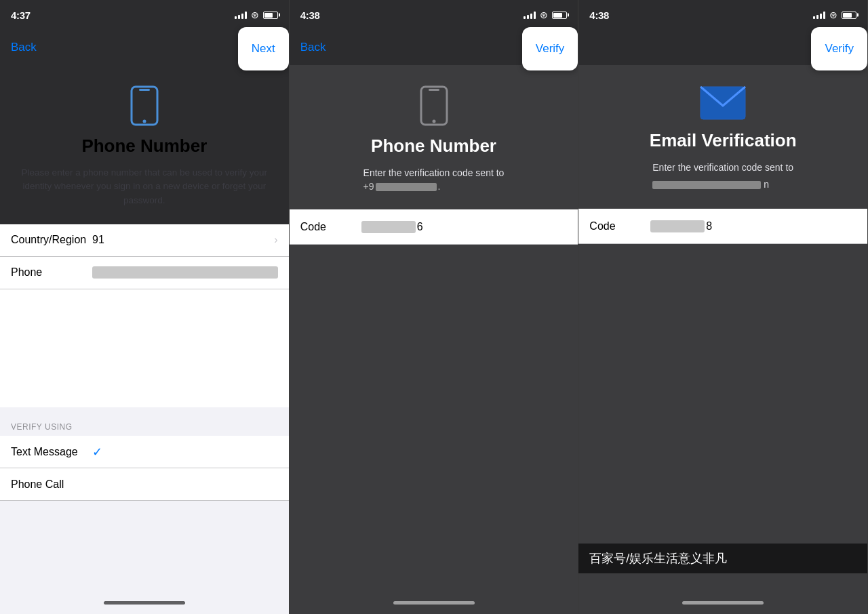 Image resolution: width=868 pixels, height=614 pixels. What do you see at coordinates (434, 15) in the screenshot?
I see `status-bar-2: 4:38 ⊛` at bounding box center [434, 15].